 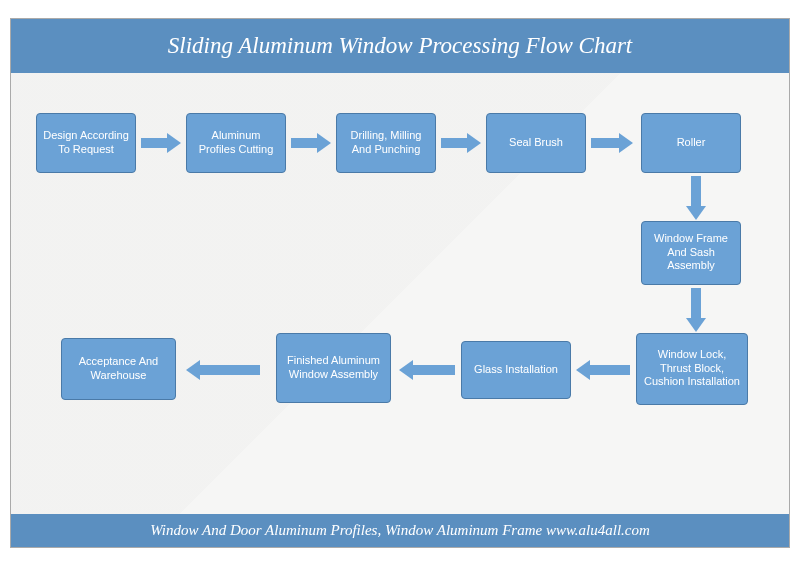 What do you see at coordinates (536, 143) in the screenshot?
I see `node-seal-brush: Seal Brush` at bounding box center [536, 143].